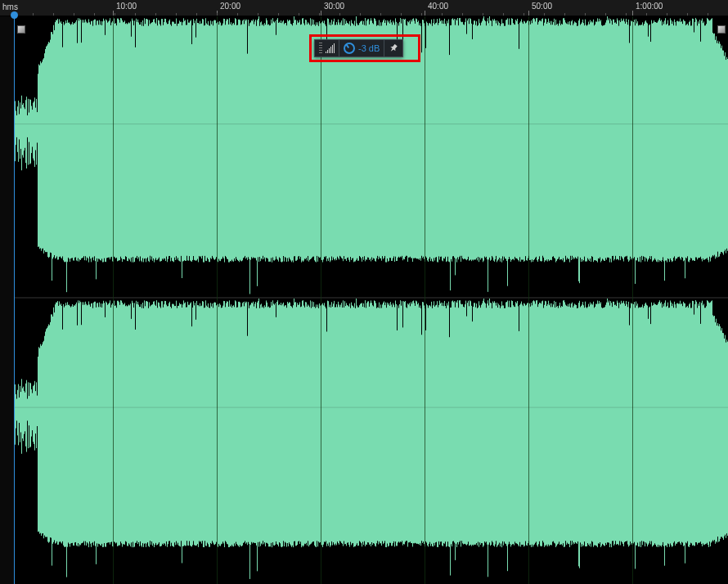 The height and width of the screenshot is (584, 728). Describe the element at coordinates (721, 29) in the screenshot. I see `fade-out-handle` at that location.